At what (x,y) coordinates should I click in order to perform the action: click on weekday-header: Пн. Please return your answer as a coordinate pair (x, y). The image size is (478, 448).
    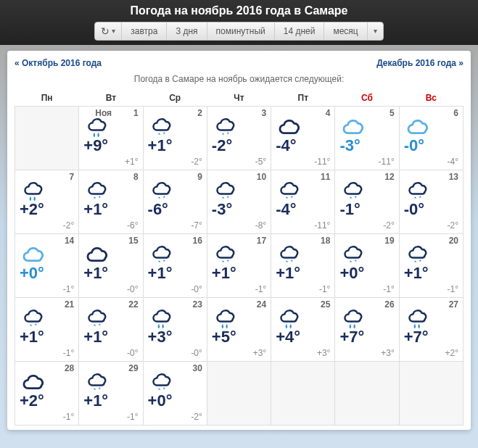
    Looking at the image, I should click on (47, 99).